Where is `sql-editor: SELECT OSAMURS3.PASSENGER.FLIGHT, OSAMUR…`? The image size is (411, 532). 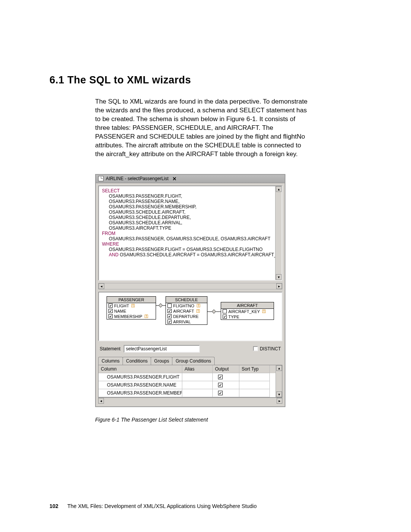
sql-editor: SELECT OSAMURS3.PASSENGER.FLIGHT, OSAMUR… is located at coordinates (190, 233).